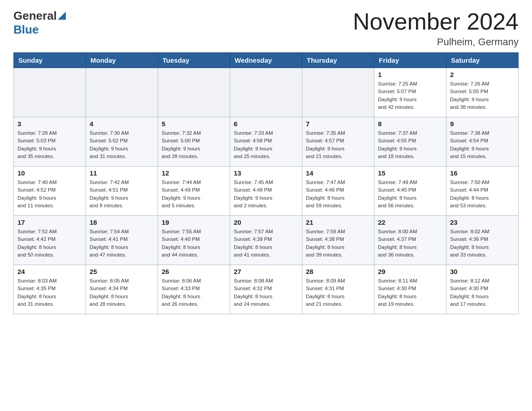  What do you see at coordinates (483, 60) in the screenshot?
I see `header-saturday: Saturday` at bounding box center [483, 60].